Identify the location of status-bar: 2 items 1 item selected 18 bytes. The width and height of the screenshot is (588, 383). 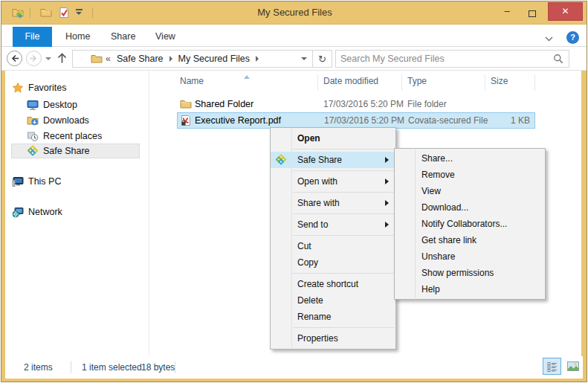
(294, 367).